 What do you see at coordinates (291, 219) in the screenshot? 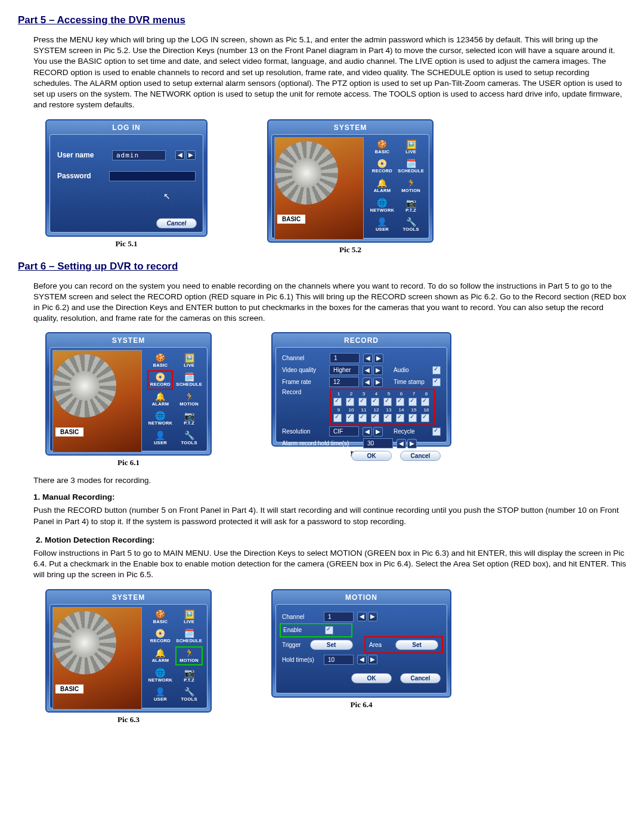
I see `basic-tag: BASIC` at bounding box center [291, 219].